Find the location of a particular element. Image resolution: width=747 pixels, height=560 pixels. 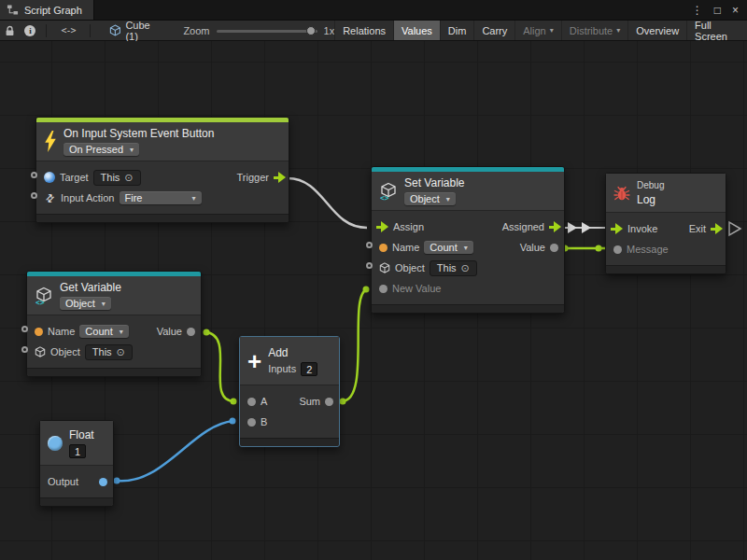

node-add: + Add Inputs 2 A Sum is located at coordinates (289, 392).